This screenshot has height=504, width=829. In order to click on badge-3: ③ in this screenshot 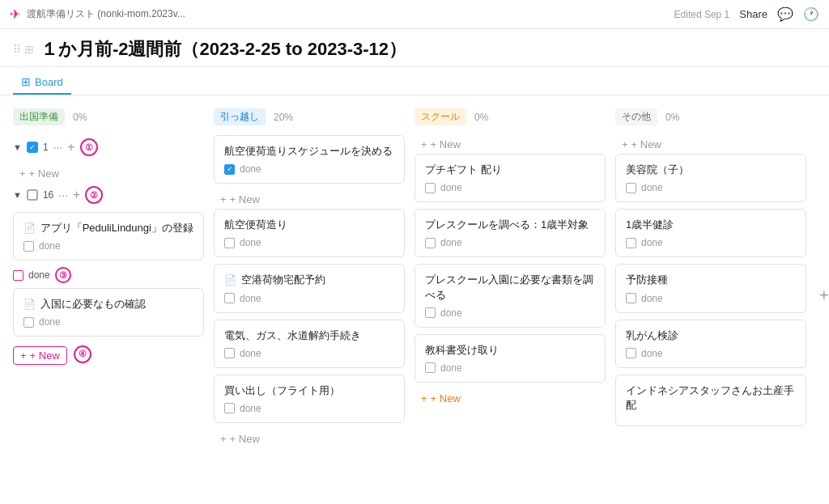, I will do `click(63, 275)`.